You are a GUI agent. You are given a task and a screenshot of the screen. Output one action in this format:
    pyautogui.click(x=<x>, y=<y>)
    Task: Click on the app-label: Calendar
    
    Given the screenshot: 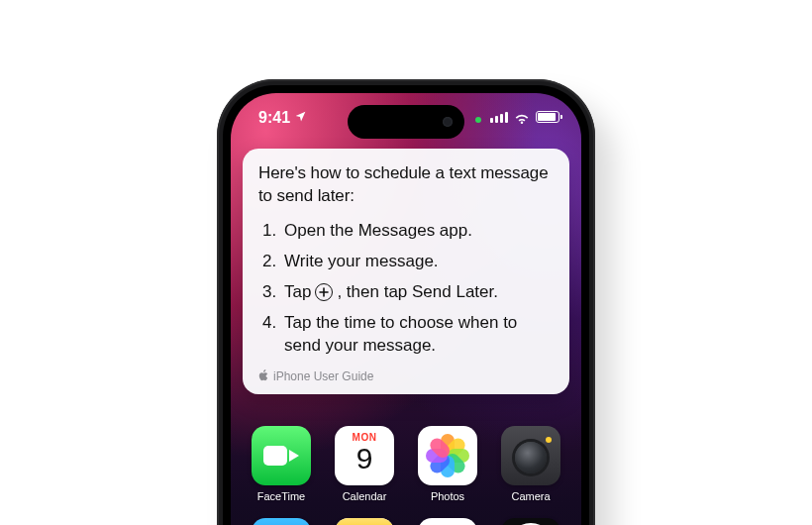 What is the action you would take?
    pyautogui.click(x=364, y=496)
    